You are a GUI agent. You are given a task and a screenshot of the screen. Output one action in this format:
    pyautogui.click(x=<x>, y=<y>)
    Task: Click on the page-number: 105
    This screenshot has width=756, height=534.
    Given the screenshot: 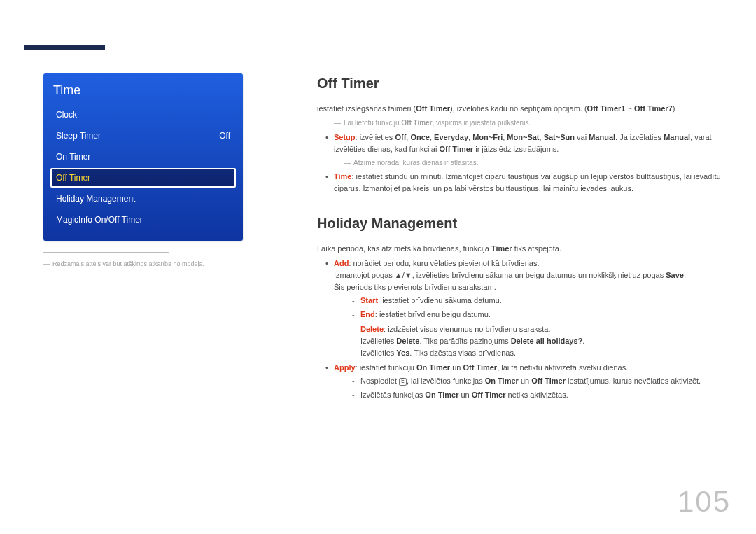 What is the action you would take?
    pyautogui.click(x=704, y=502)
    